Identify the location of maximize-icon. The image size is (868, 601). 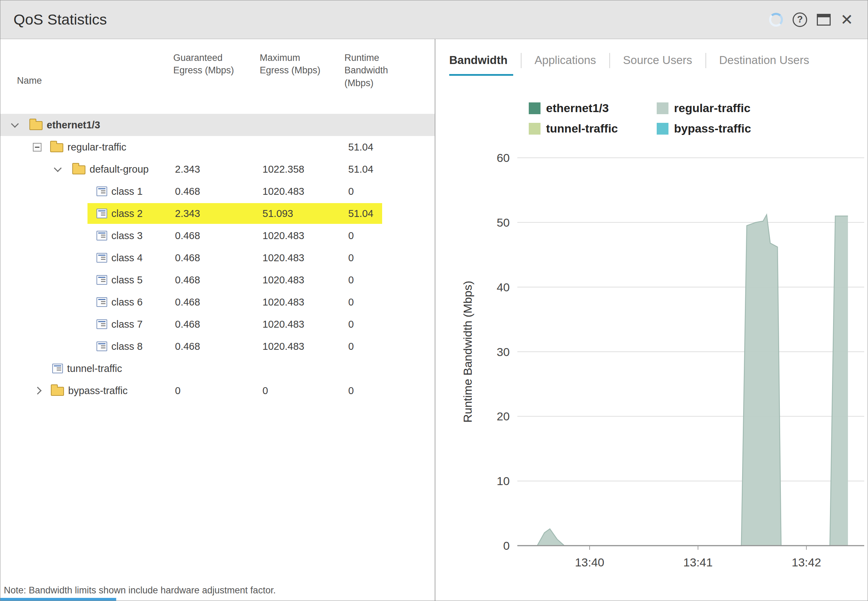
(824, 20).